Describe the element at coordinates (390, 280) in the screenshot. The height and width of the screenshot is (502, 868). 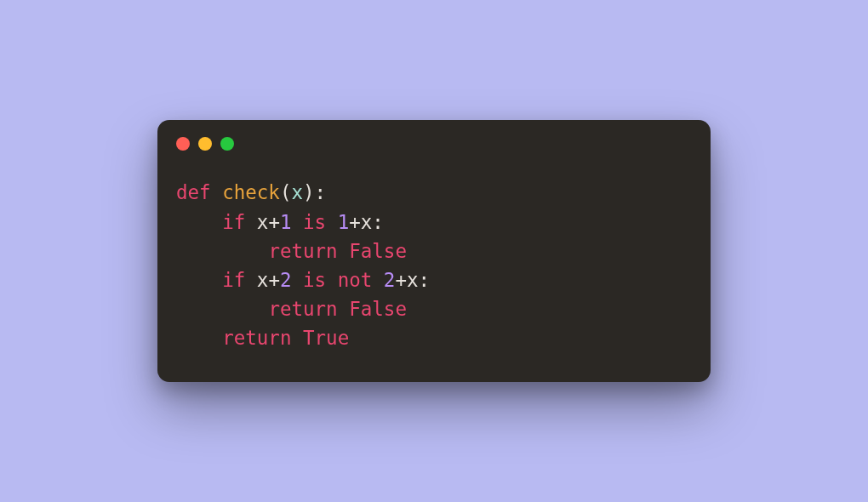
I see `num-2b: 2` at that location.